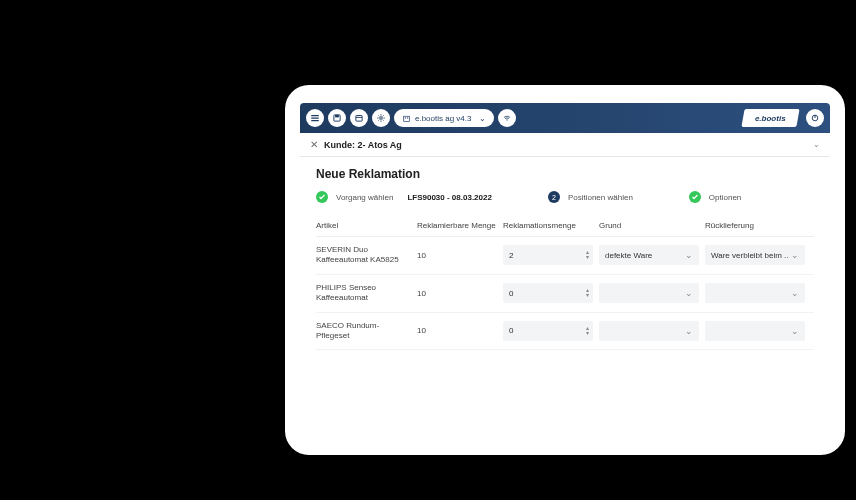  What do you see at coordinates (548, 255) in the screenshot?
I see `reklamation-stepper: 2 ▴▾` at bounding box center [548, 255].